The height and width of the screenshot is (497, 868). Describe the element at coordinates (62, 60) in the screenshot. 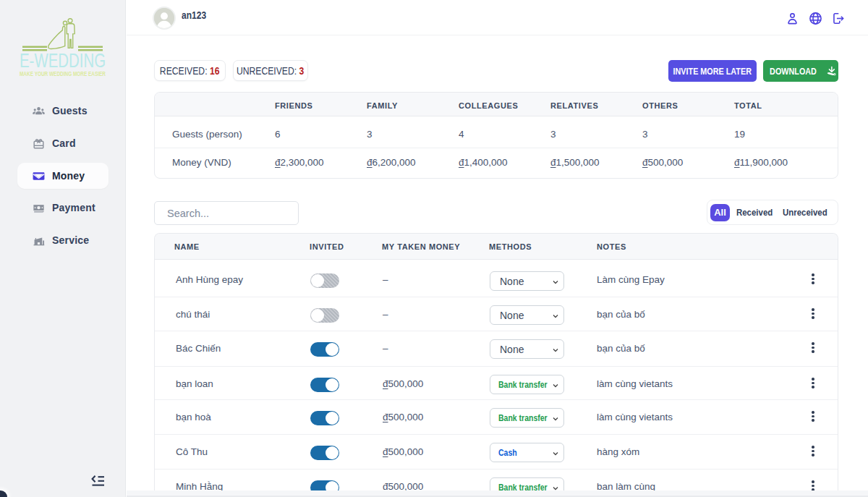

I see `svg-text: E-WEDDING` at that location.